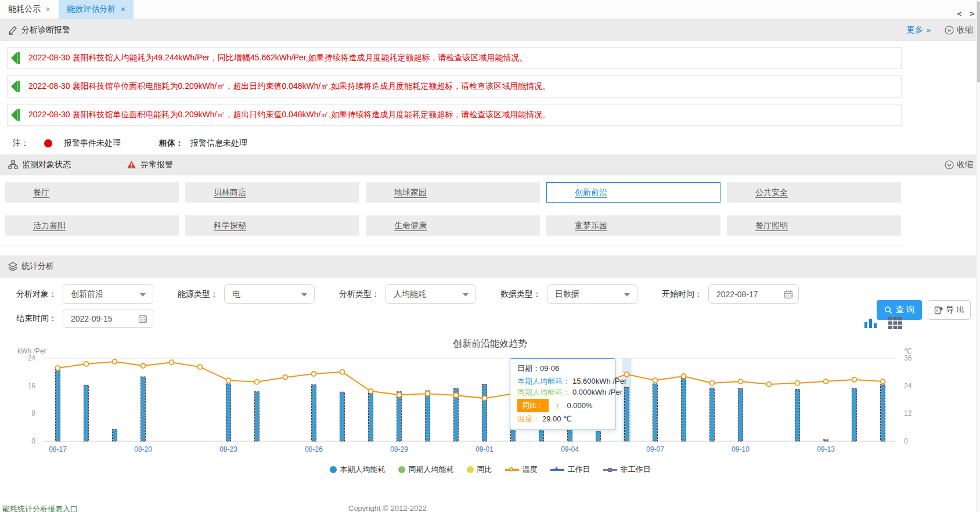 This screenshot has height=512, width=980. Describe the element at coordinates (32, 386) in the screenshot. I see `svg-text: 16` at that location.